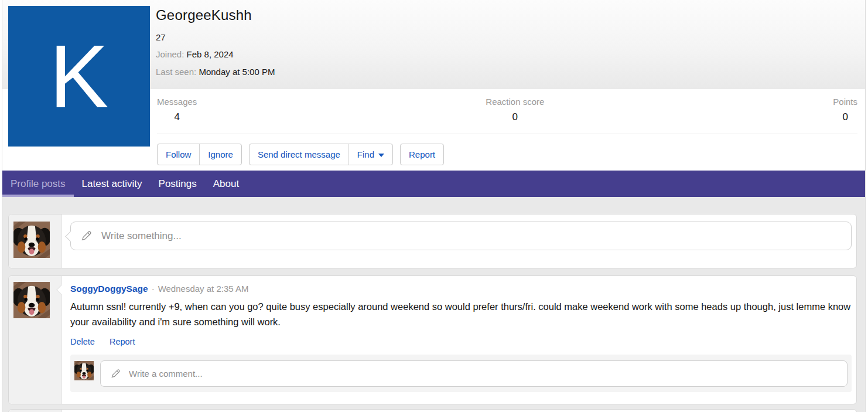 Image resolution: width=868 pixels, height=412 pixels. I want to click on profile-actions: Follow Ignore Send direct message Find R…, so click(511, 155).